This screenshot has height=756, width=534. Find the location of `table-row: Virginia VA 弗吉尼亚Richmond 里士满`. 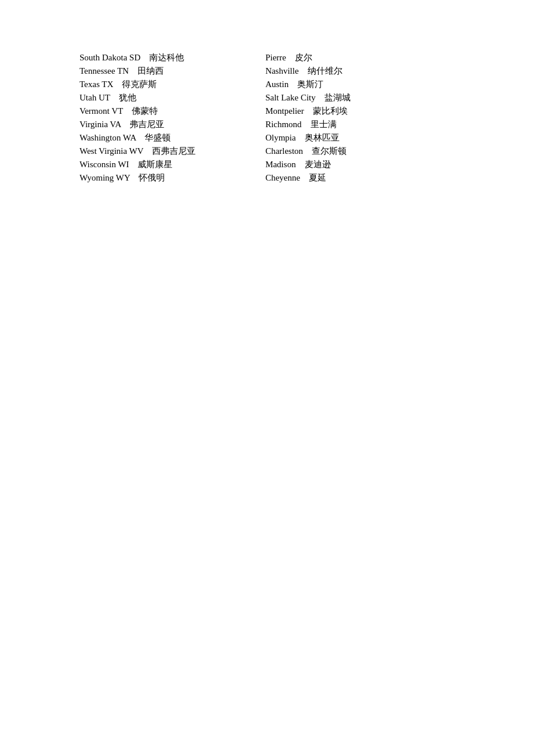

table-row: Virginia VA 弗吉尼亚Richmond 里士满 is located at coordinates (215, 125).